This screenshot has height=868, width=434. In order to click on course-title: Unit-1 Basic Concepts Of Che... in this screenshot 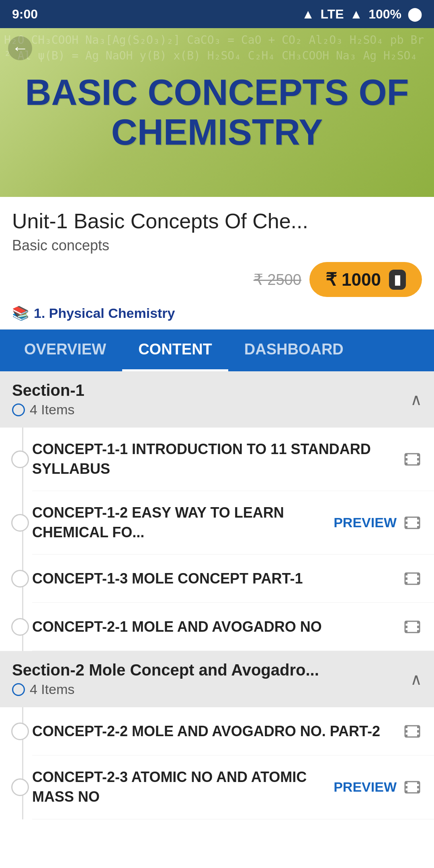, I will do `click(217, 221)`.